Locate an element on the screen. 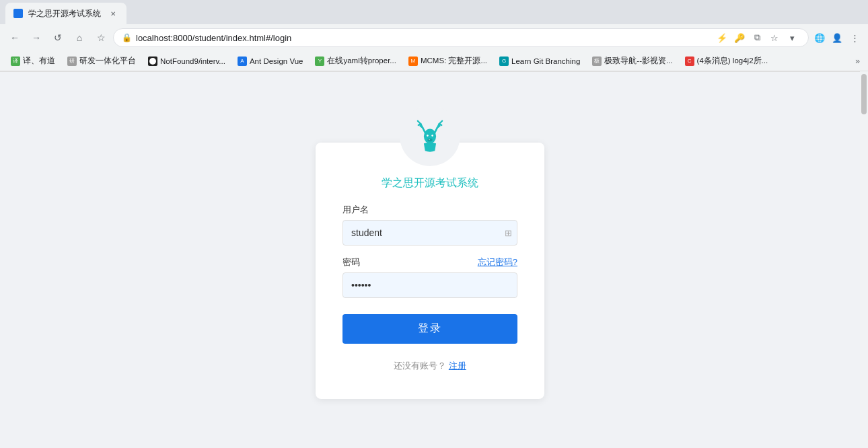 Image resolution: width=868 pixels, height=448 pixels. bookmark-item-jizhidaohang: 极 极致导航--影视资... is located at coordinates (632, 61).